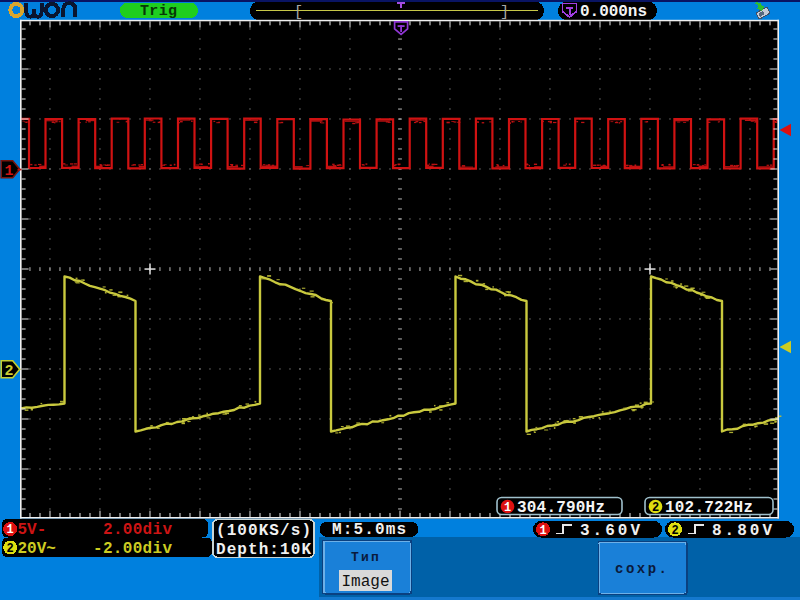  Describe the element at coordinates (610, 531) in the screenshot. I see `svg-text: 3.60V` at that location.